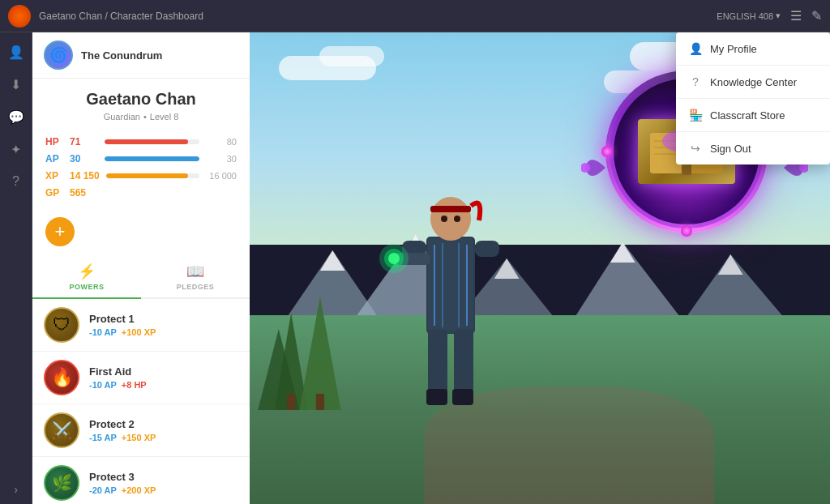 The width and height of the screenshot is (830, 504). What do you see at coordinates (164, 438) in the screenshot?
I see `power-cost-protect2: -15 AP +150 XP` at bounding box center [164, 438].